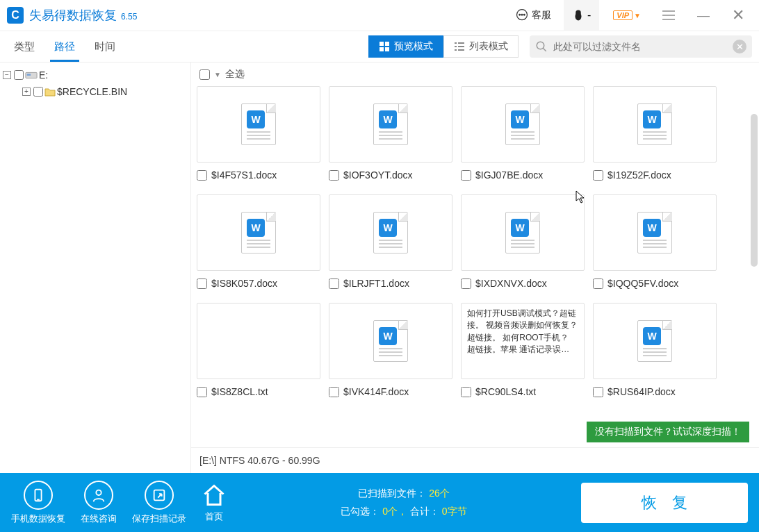 Image resolution: width=759 pixels, height=532 pixels. What do you see at coordinates (523, 350) in the screenshot?
I see `file-tile: 如何打开USB调试模式？超链接。 视频音频误删如何恢复？超链接。 如何ROOT手…` at bounding box center [523, 350].